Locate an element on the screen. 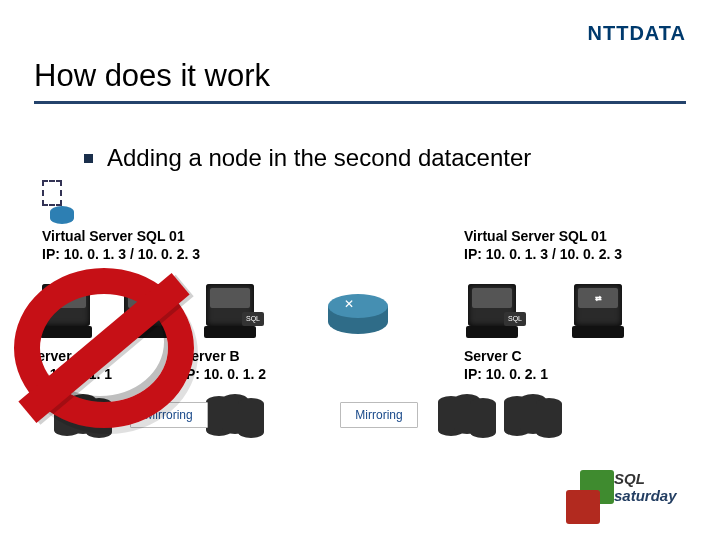 The height and width of the screenshot is (540, 720). virtual-server-ghost-icon is located at coordinates (58, 202).